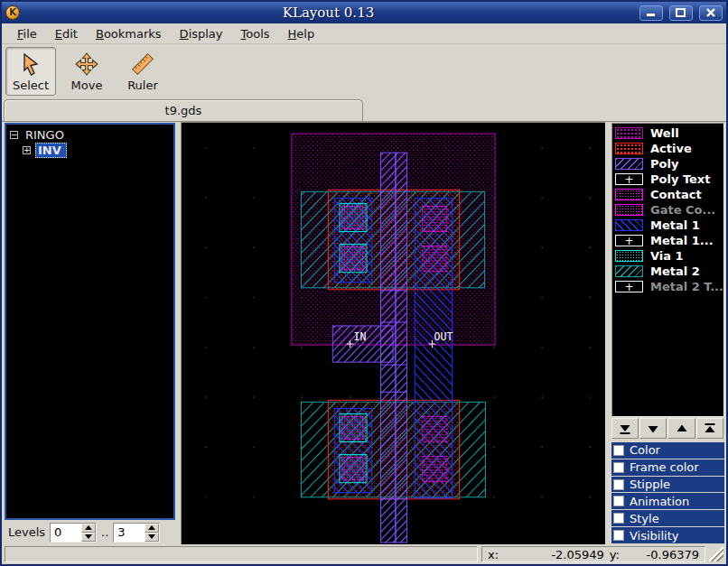 This screenshot has width=728, height=566. I want to click on cell-tree-item-ringo: −RINGO, so click(90, 135).